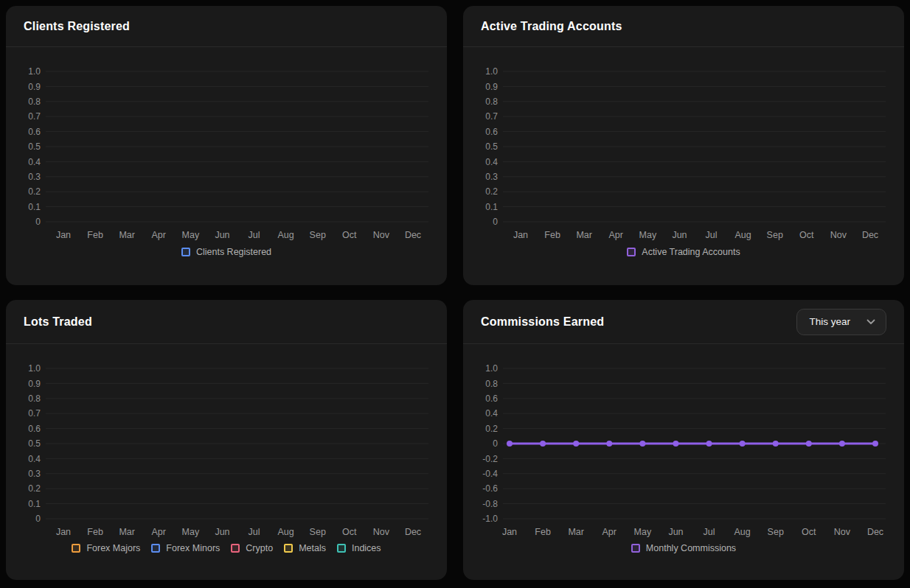 The image size is (910, 588). What do you see at coordinates (690, 252) in the screenshot?
I see `legend-label: Active Trading Accounts` at bounding box center [690, 252].